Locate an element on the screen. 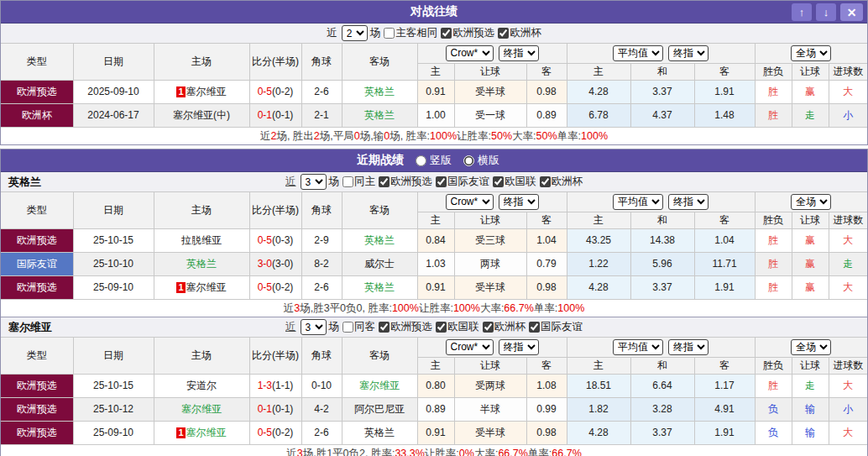  filter-checkbox-item: 同主 is located at coordinates (359, 181).